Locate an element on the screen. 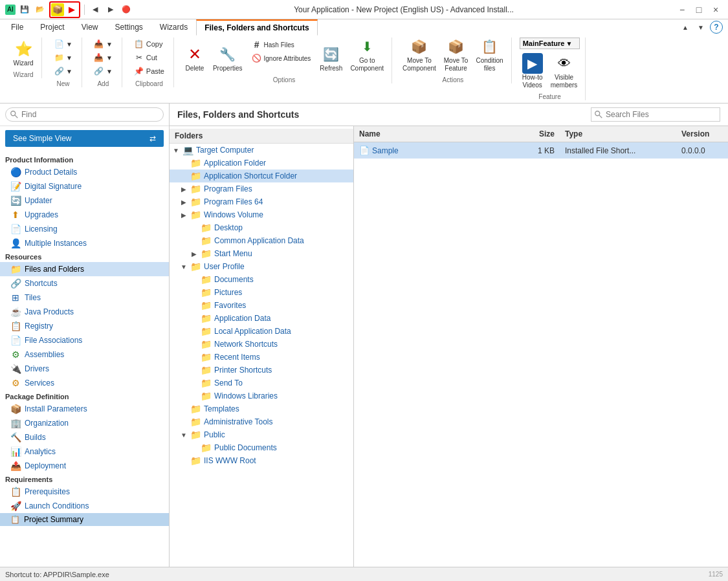 Image resolution: width=728 pixels, height=581 pixels. tree-arrow-pf: ▶ is located at coordinates (184, 189).